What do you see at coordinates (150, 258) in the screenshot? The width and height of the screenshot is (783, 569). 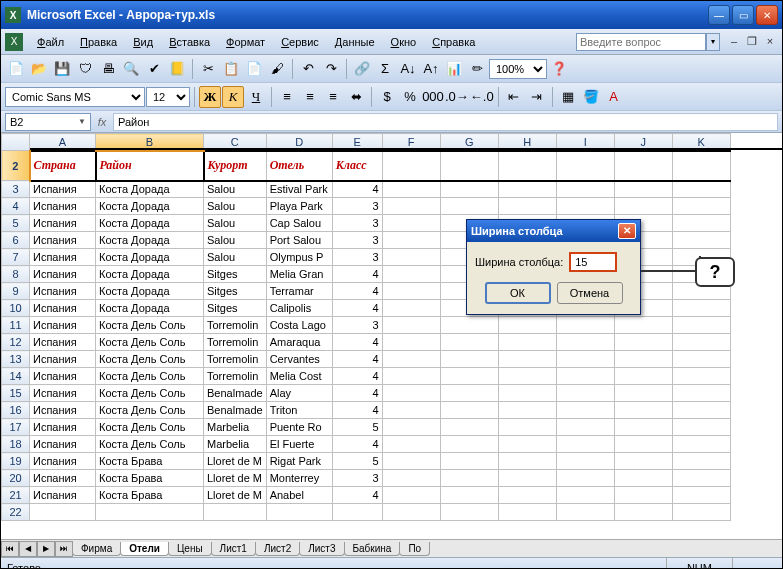 I see `cell-B7: Коста Дорада` at bounding box center [150, 258].